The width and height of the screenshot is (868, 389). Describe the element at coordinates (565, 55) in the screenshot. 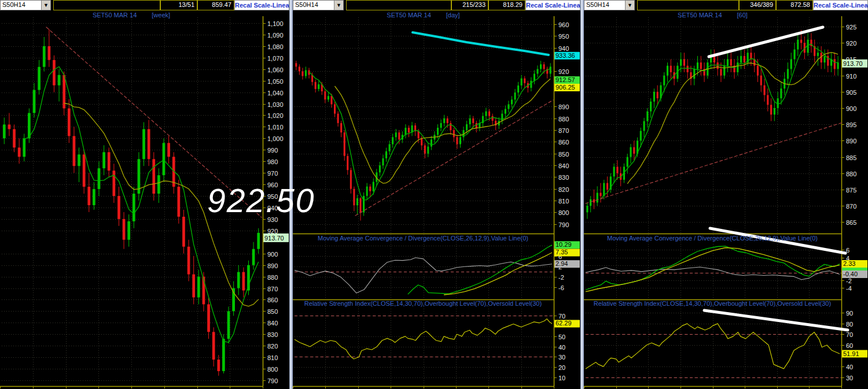

I see `svg-text: 933.36` at that location.